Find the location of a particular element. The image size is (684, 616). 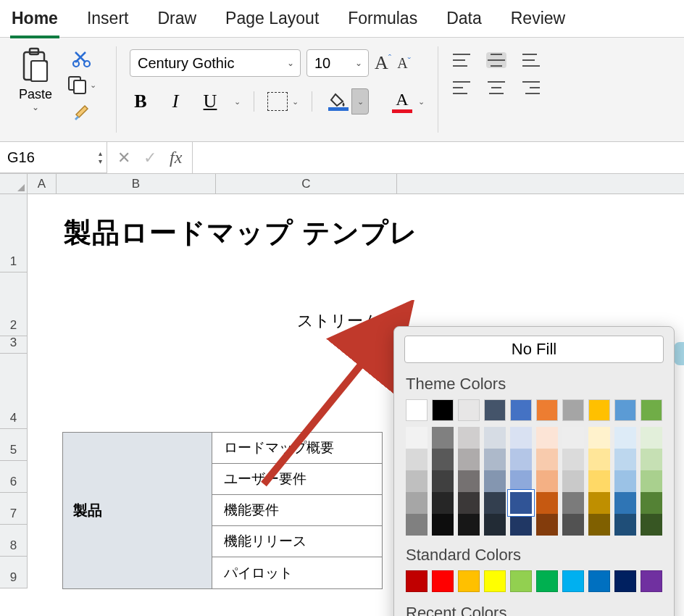

row-header: 5 is located at coordinates (13, 445).